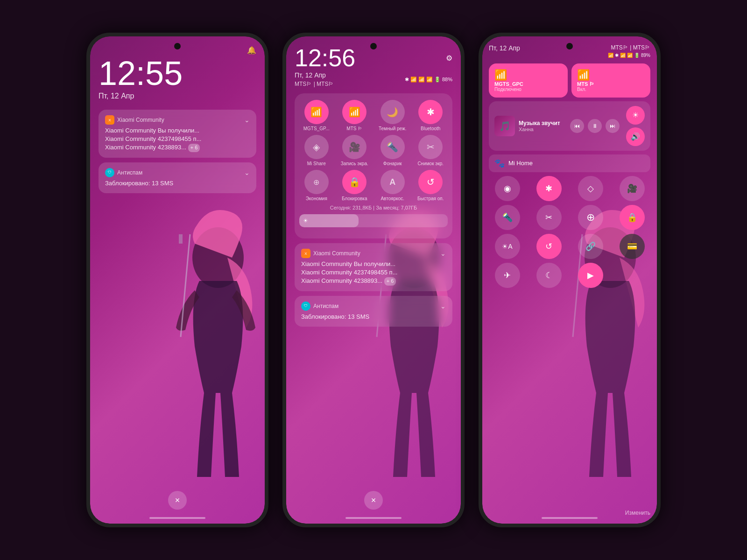  Describe the element at coordinates (329, 221) in the screenshot. I see `brightness-fill: ☀` at that location.